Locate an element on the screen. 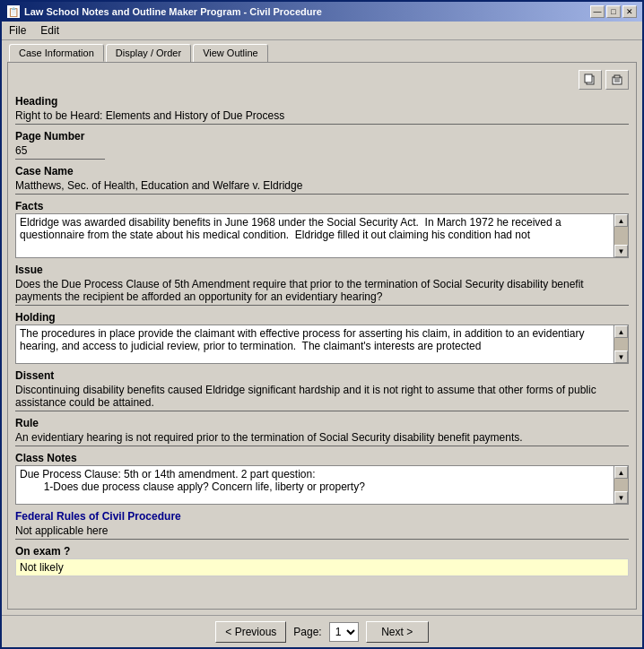 The width and height of the screenshot is (644, 649). class-notes-container: ▲ ▼ is located at coordinates (322, 485).